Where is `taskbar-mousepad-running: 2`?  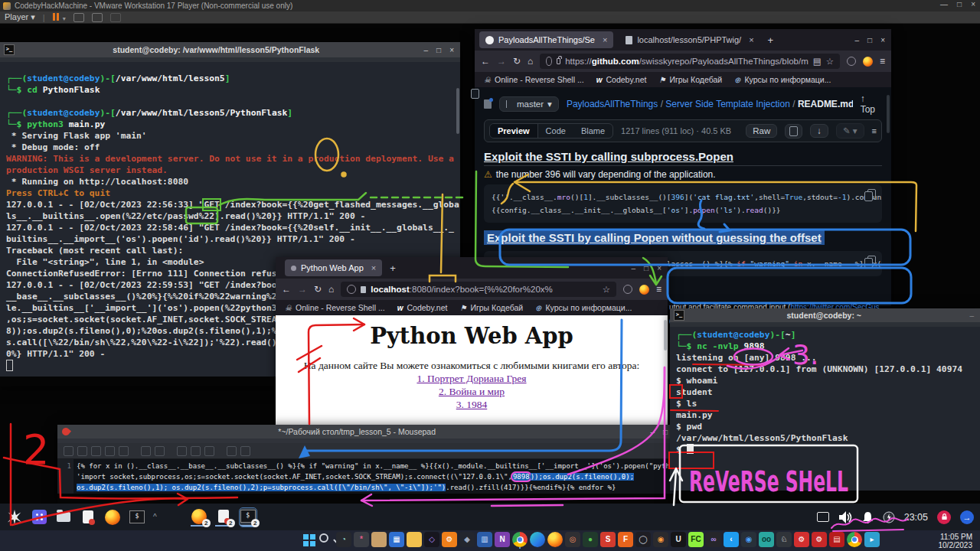
taskbar-mousepad-running: 2 is located at coordinates (224, 517).